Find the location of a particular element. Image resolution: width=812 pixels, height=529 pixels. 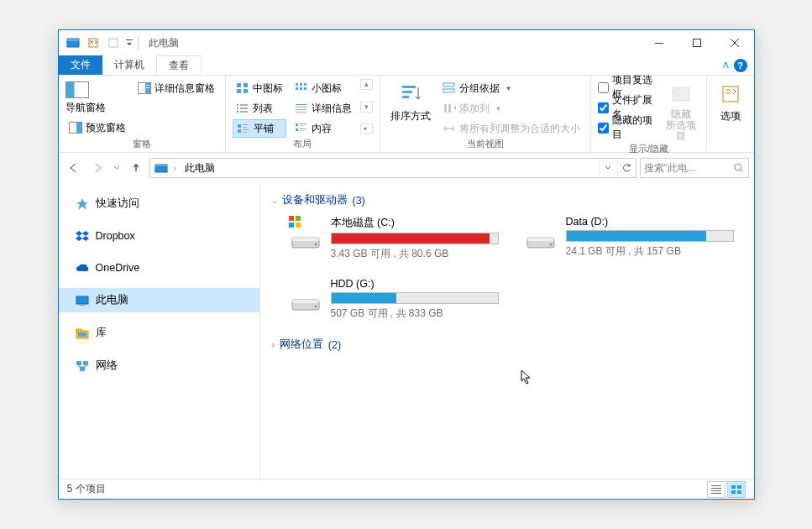

sort-by-button: 排序方式 is located at coordinates (411, 101).